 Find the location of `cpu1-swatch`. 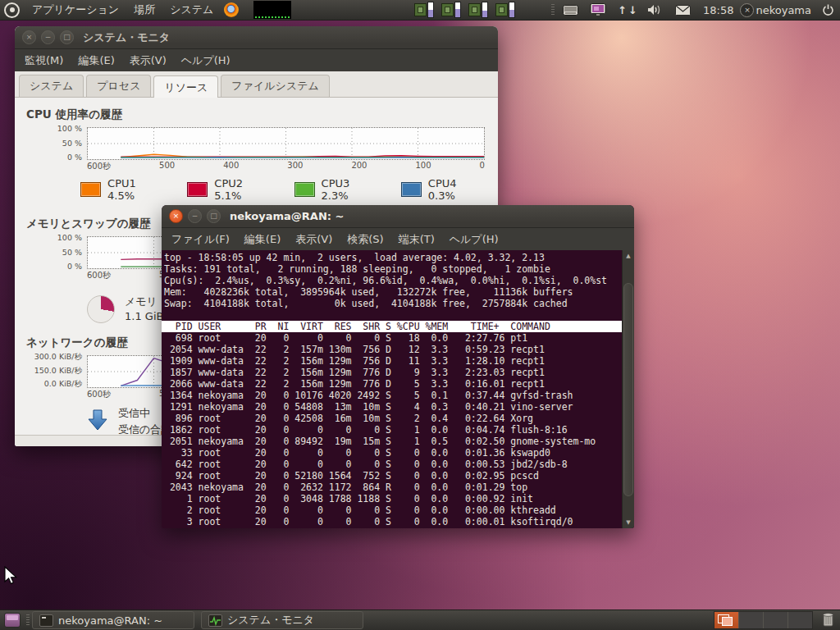

cpu1-swatch is located at coordinates (90, 189).